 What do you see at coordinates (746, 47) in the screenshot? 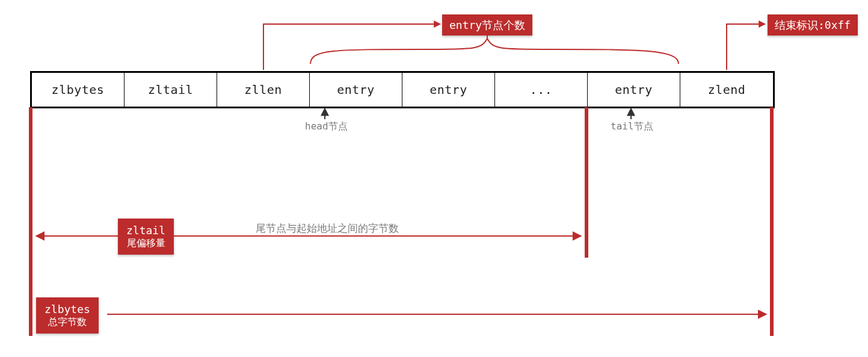
I see `arrow-zlend-to-tag` at bounding box center [746, 47].